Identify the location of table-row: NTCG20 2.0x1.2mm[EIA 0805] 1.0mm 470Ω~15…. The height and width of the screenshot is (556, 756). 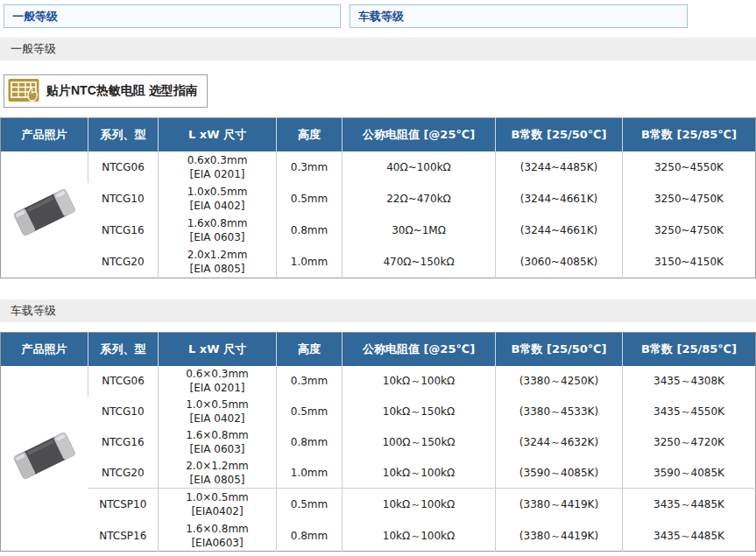
(378, 262).